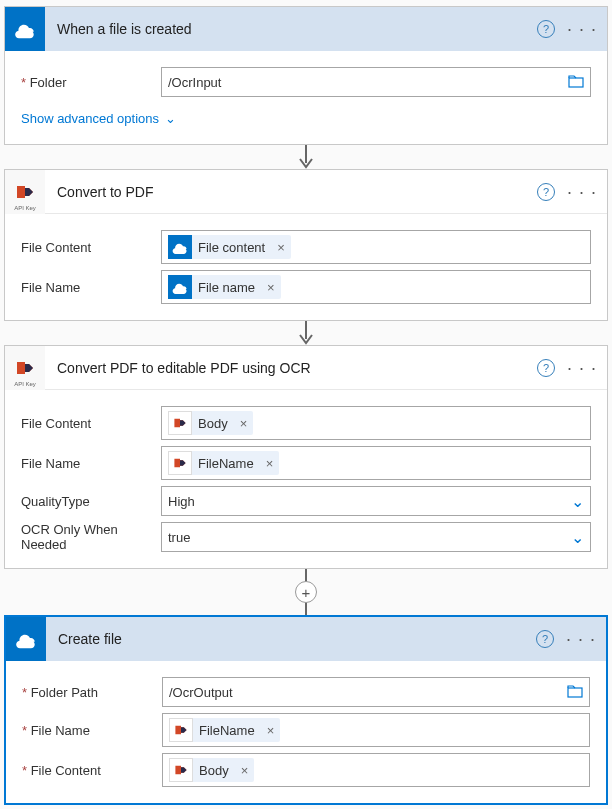  Describe the element at coordinates (376, 287) in the screenshot. I see `filename-input: File name ×` at that location.